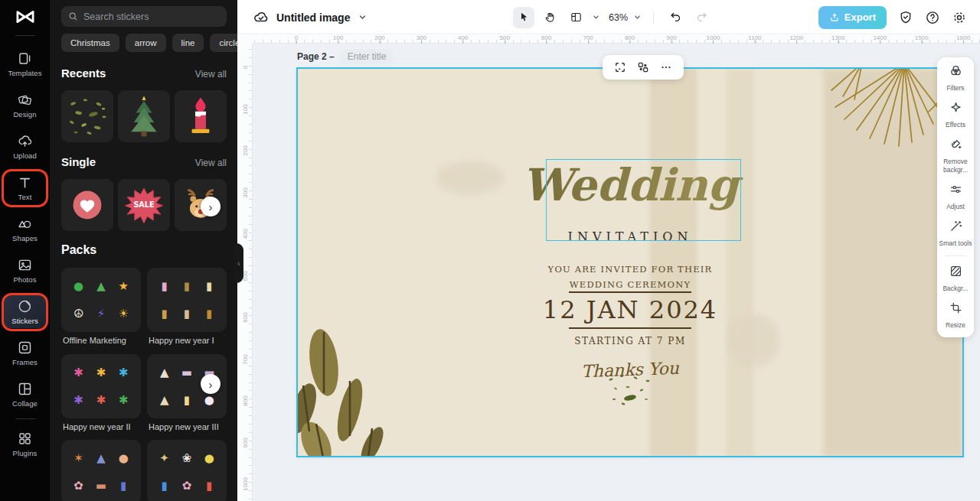  Describe the element at coordinates (630, 277) in the screenshot. I see `invitation-message: YOU ARE INVITED FOR THEIR WEDDING CEREMO…` at that location.